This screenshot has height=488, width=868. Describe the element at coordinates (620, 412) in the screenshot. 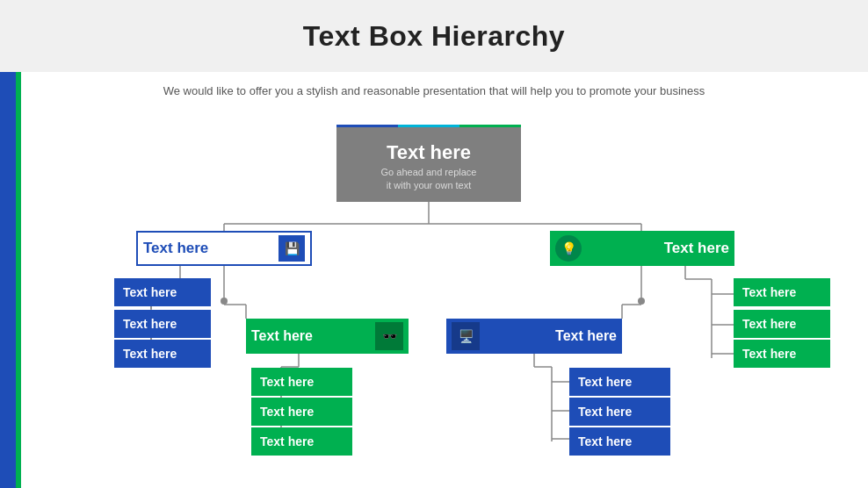

I see `mid-right-child-2: Text here` at that location.